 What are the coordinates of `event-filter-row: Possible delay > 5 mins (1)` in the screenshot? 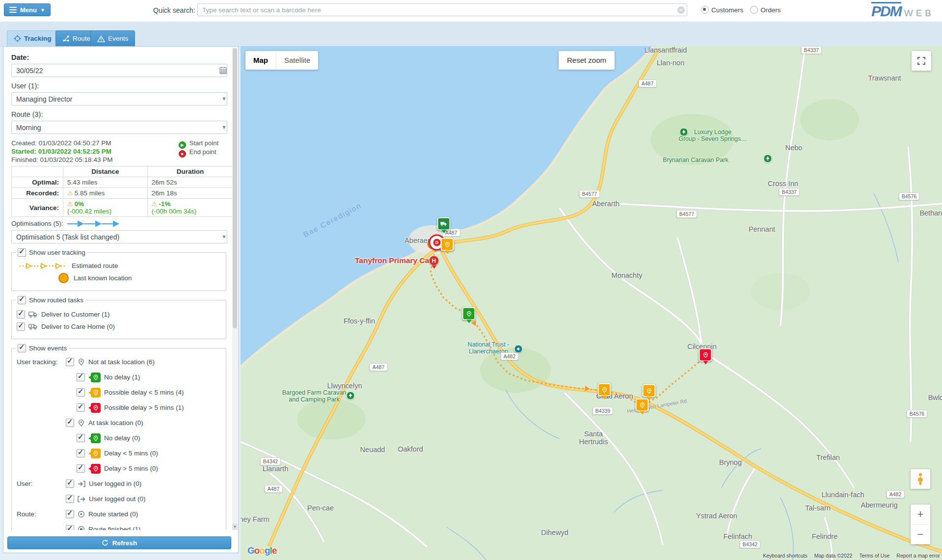 It's located at (119, 407).